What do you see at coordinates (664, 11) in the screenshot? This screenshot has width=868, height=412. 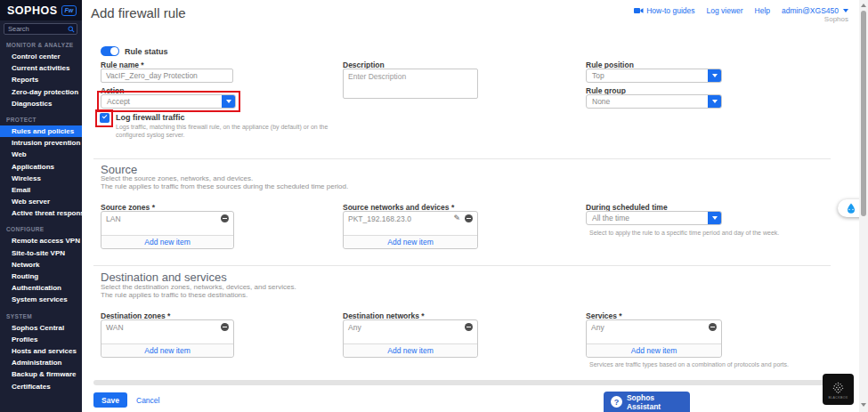 I see `how-to-guides-link: How-to guides` at bounding box center [664, 11].